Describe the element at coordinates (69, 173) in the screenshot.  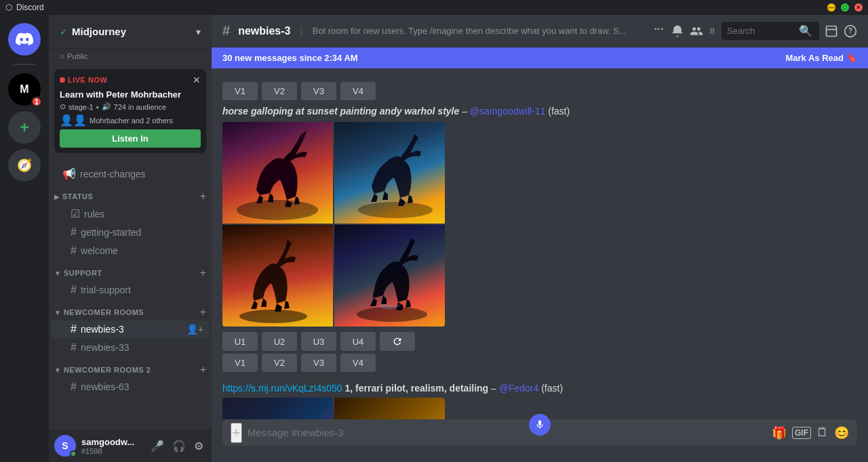
I see `announce-icon: 📢` at that location.